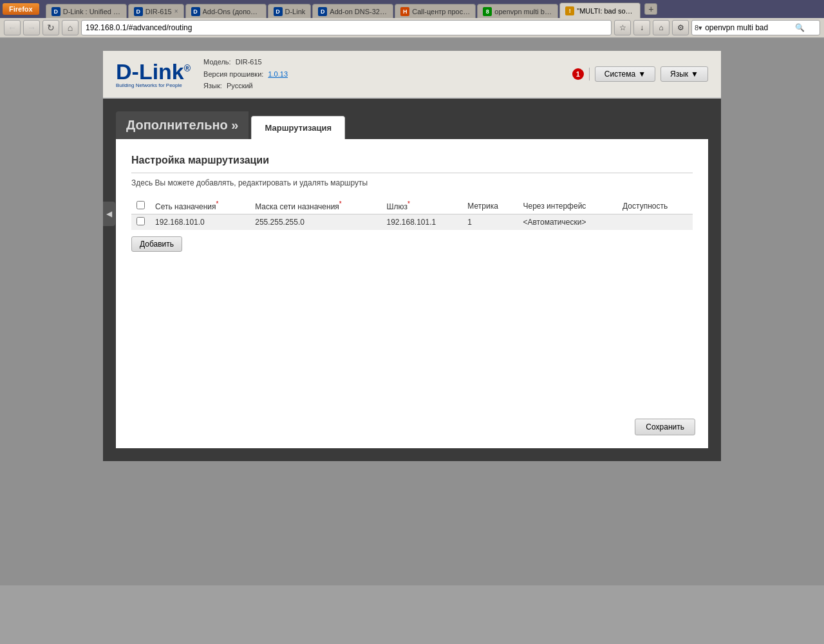  Describe the element at coordinates (412, 125) in the screenshot. I see `section-header: Дополнительно » Маршрутизация` at that location.